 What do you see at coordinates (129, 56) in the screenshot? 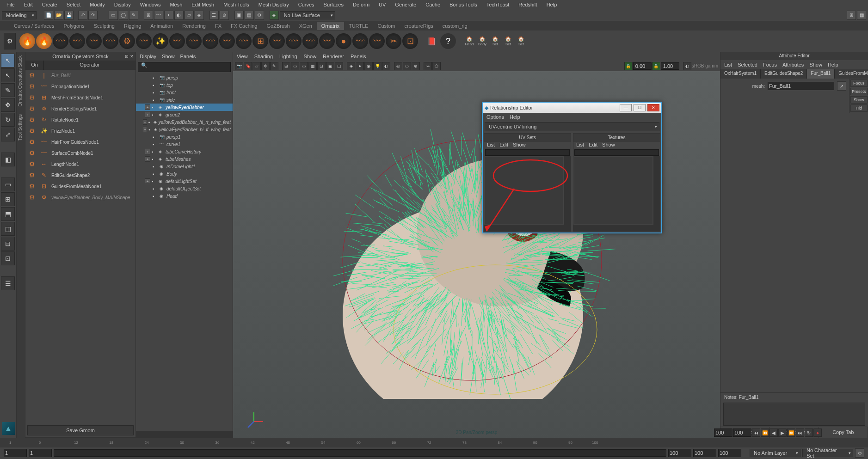
I see `ornatrix-close-icon: ⊡ ✕` at bounding box center [129, 56].